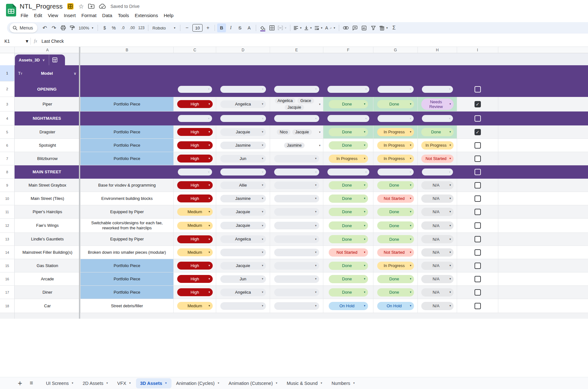  Describe the element at coordinates (7, 279) in the screenshot. I see `row-number-16: 16` at that location.